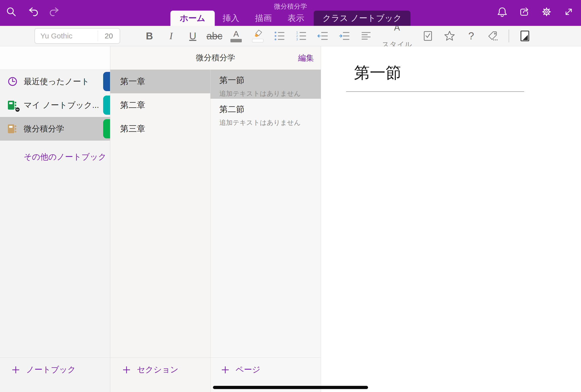 The image size is (581, 392). I want to click on more-tags-button, so click(493, 36).